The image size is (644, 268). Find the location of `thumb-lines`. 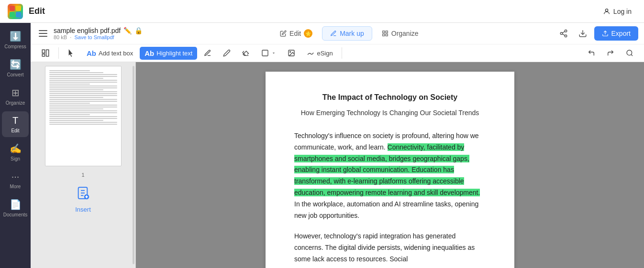

thumb-lines is located at coordinates (83, 97).